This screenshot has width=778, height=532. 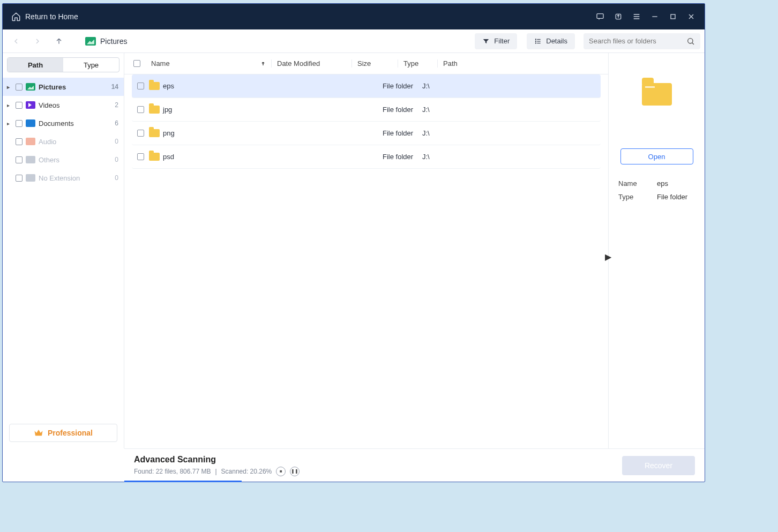 I want to click on crown-icon, so click(x=39, y=433).